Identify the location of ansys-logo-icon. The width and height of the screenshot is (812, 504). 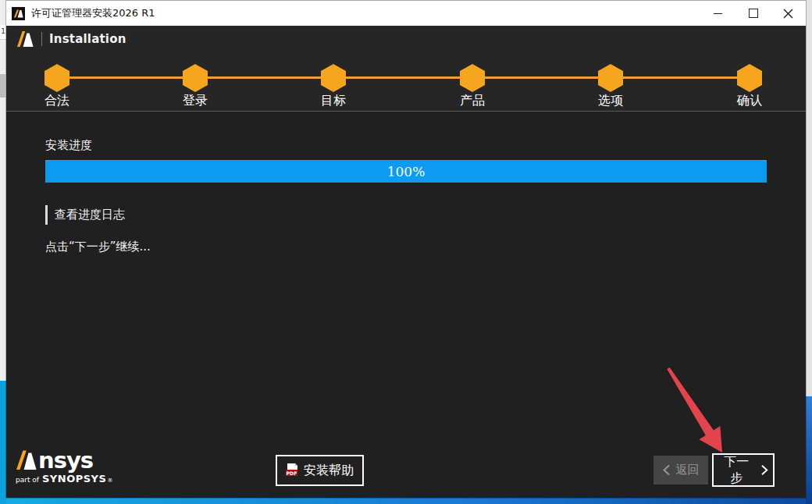
(25, 39).